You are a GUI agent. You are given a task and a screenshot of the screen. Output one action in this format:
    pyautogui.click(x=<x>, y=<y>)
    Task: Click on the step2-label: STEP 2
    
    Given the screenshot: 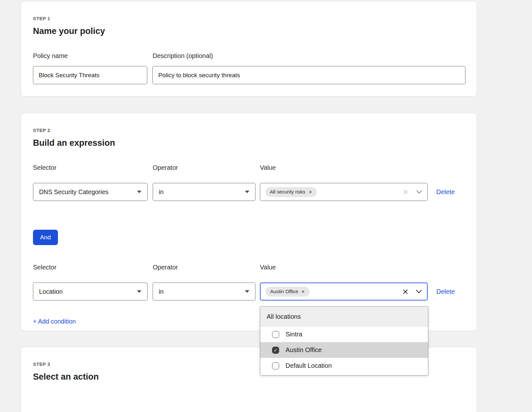 What is the action you would take?
    pyautogui.click(x=249, y=130)
    